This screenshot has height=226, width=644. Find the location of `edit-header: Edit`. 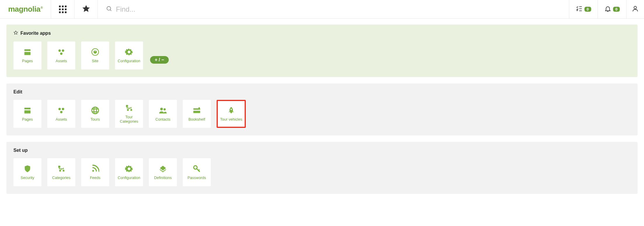

edit-header: Edit is located at coordinates (322, 92).